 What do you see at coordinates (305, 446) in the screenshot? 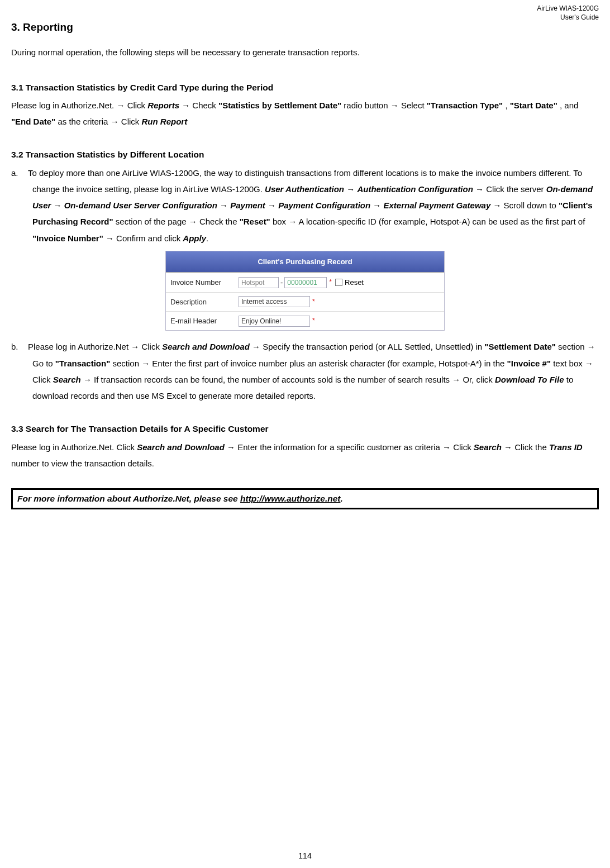
I see `section-3-3: 3.3 Search for The Transaction Details f…` at bounding box center [305, 446].